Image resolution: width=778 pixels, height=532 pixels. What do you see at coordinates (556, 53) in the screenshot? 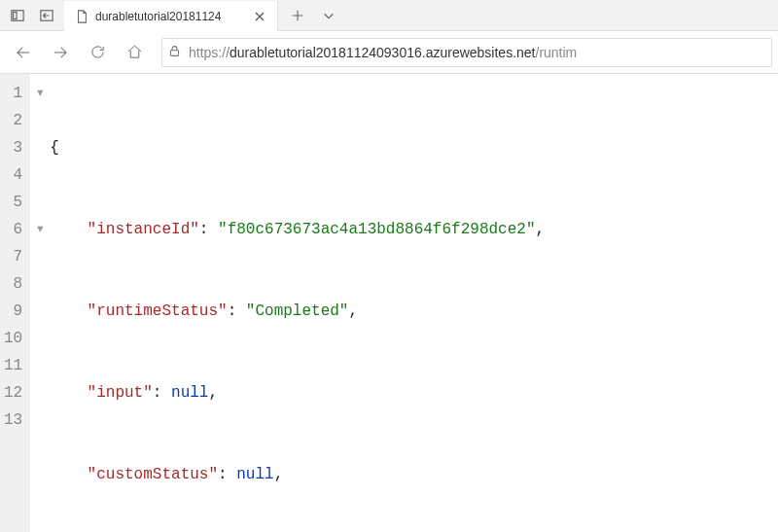
I see `url-path: /runtim` at bounding box center [556, 53].